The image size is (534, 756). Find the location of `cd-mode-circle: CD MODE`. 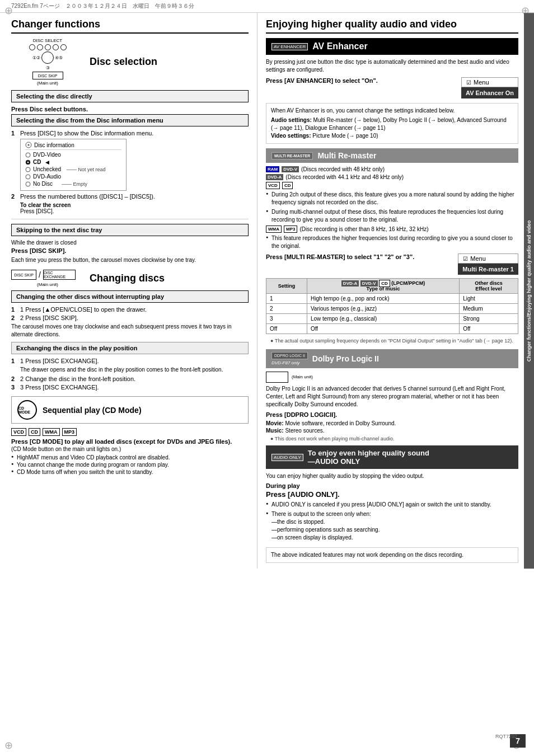

cd-mode-circle: CD MODE is located at coordinates (27, 410).